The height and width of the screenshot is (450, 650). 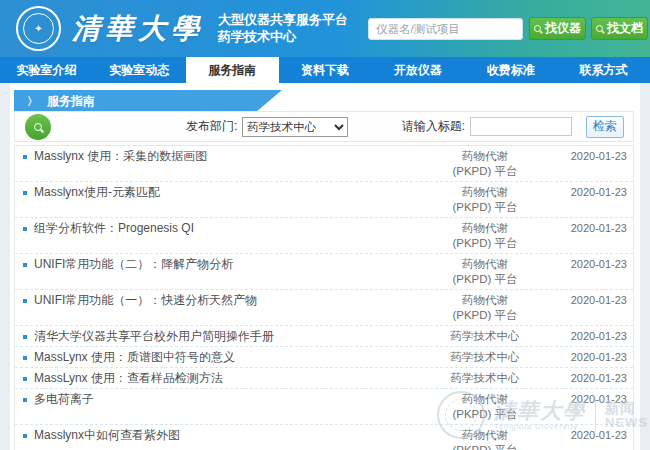 I want to click on department-filter: 发布部门: 药学技术中心, so click(x=267, y=127).